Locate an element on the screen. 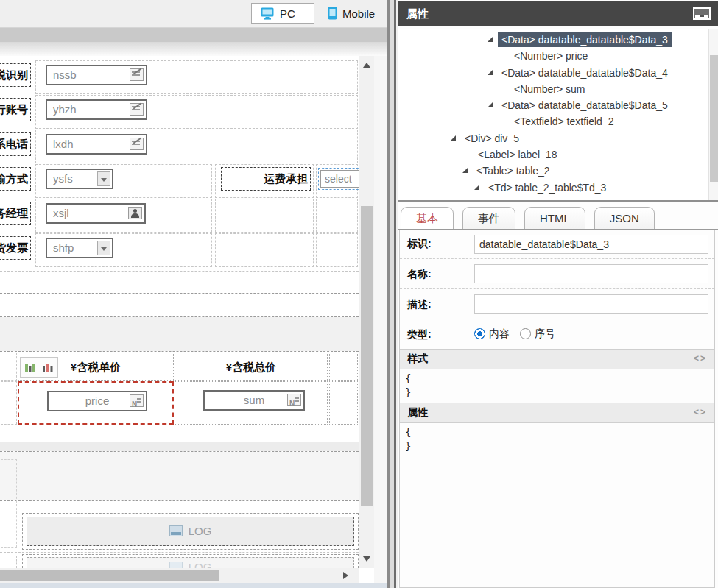 This screenshot has height=588, width=718. tree-scrollbar is located at coordinates (713, 115).